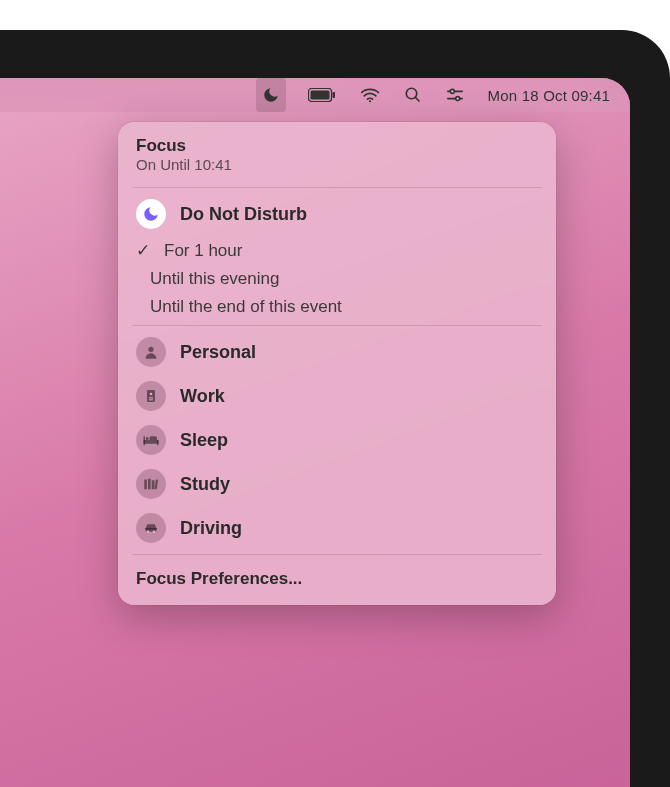  What do you see at coordinates (337, 164) in the screenshot?
I see `focus-subtitle: On Until 10:41` at bounding box center [337, 164].